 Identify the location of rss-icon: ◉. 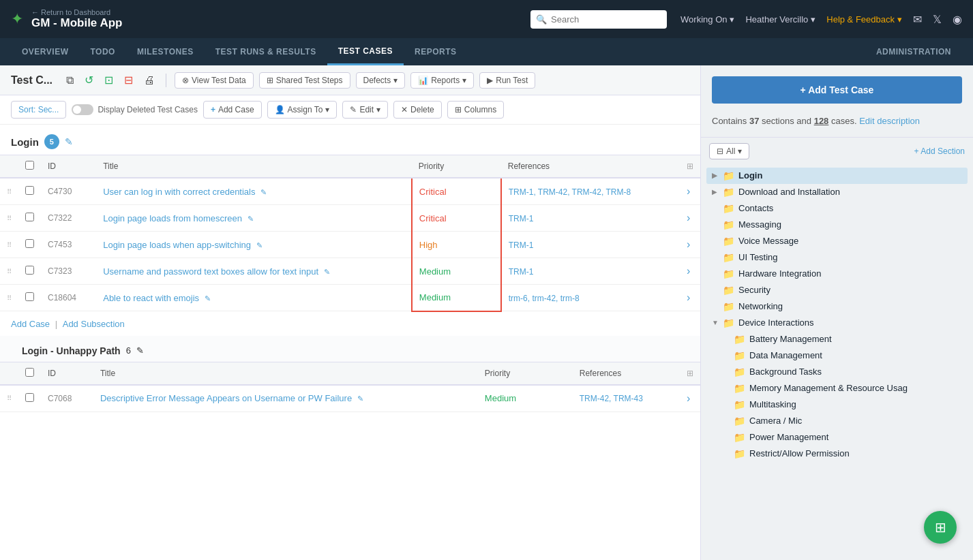
(957, 19).